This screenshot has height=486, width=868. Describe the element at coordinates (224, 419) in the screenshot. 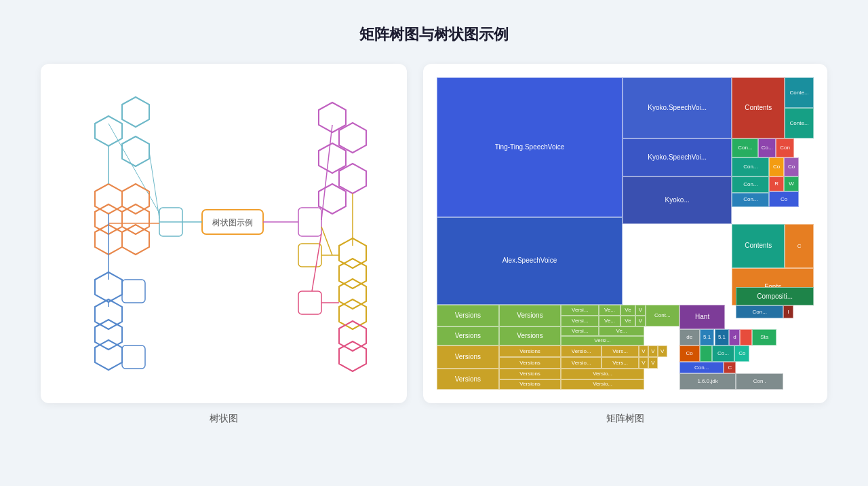

I see `tree-label: 树状图` at that location.